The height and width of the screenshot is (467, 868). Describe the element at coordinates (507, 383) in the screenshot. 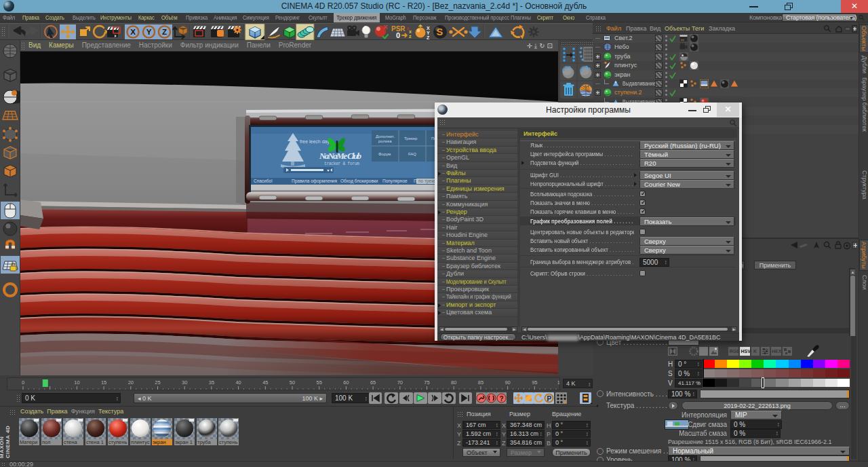

I see `svg-text: 90` at that location.